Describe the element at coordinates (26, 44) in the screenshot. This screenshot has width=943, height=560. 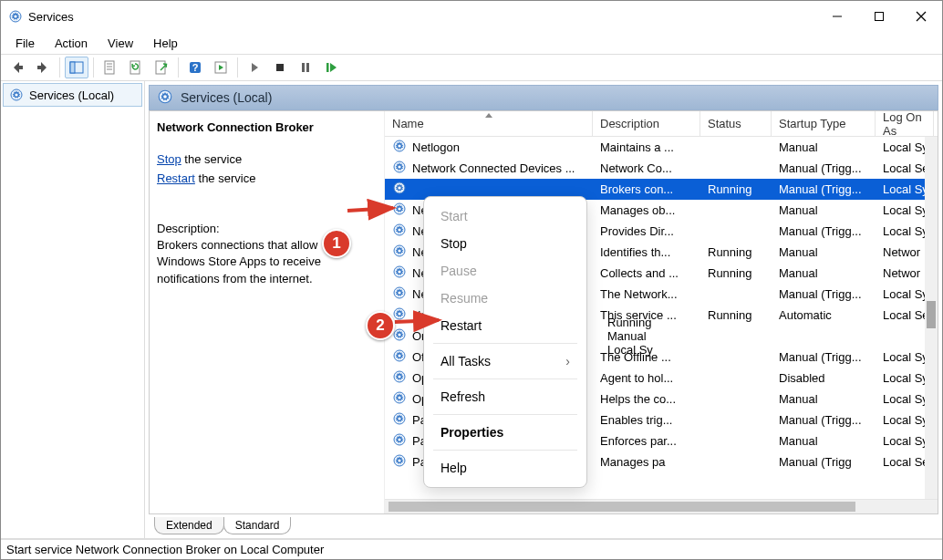
I see `menu-file: File` at that location.